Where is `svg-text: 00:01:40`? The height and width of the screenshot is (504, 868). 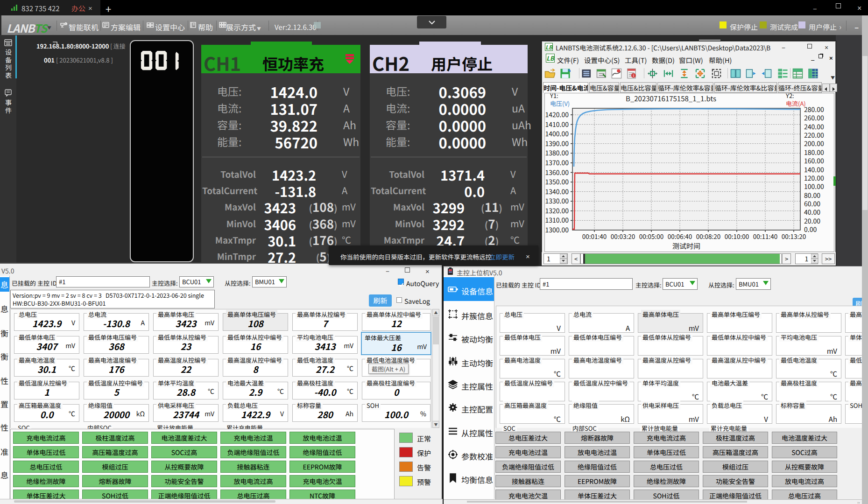
svg-text: 00:01:40 is located at coordinates (594, 236).